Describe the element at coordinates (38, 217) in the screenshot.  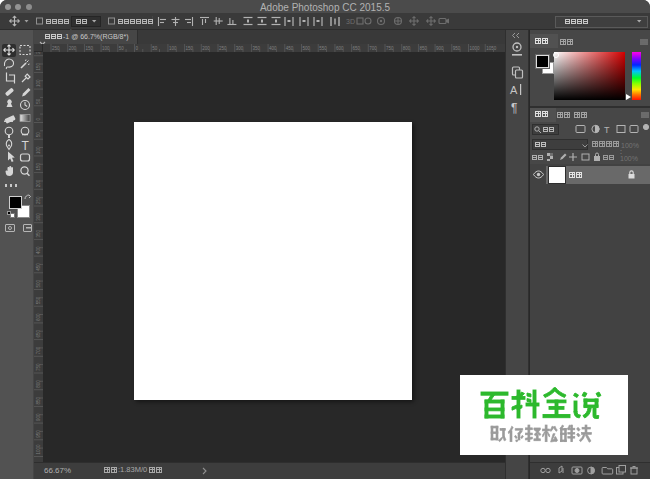
I see `svg-text: 300` at that location.